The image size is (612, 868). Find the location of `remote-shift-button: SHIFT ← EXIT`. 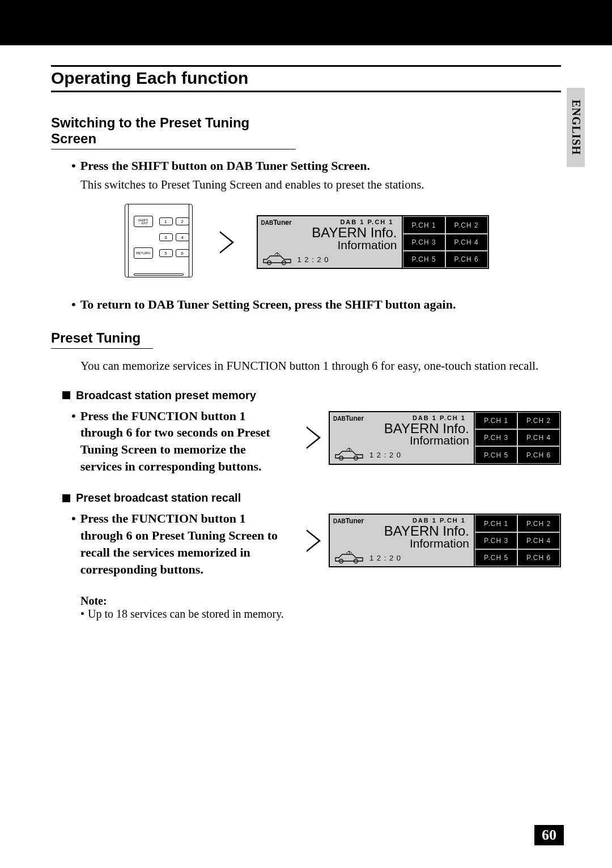

remote-shift-button: SHIFT ← EXIT is located at coordinates (143, 221).